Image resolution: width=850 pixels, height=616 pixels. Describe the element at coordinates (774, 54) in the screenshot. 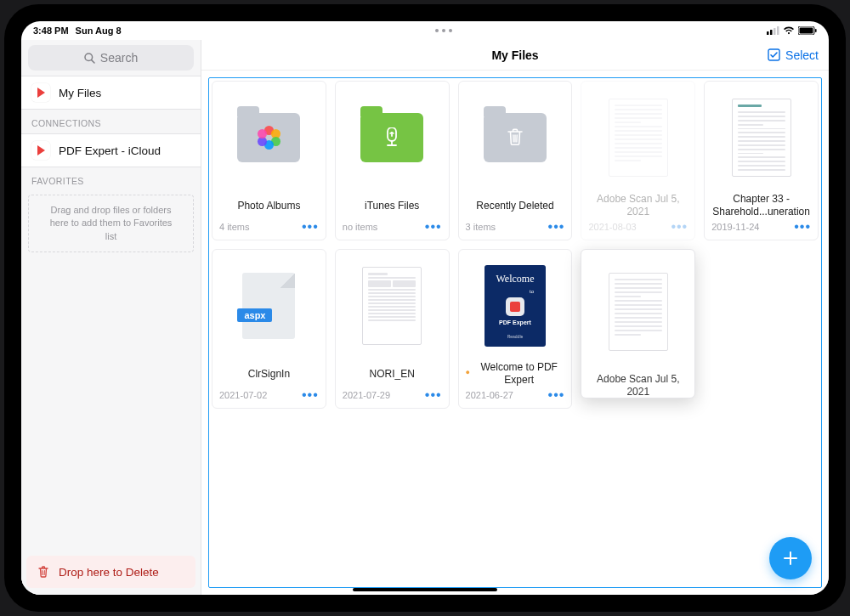

I see `checkbox-icon` at that location.